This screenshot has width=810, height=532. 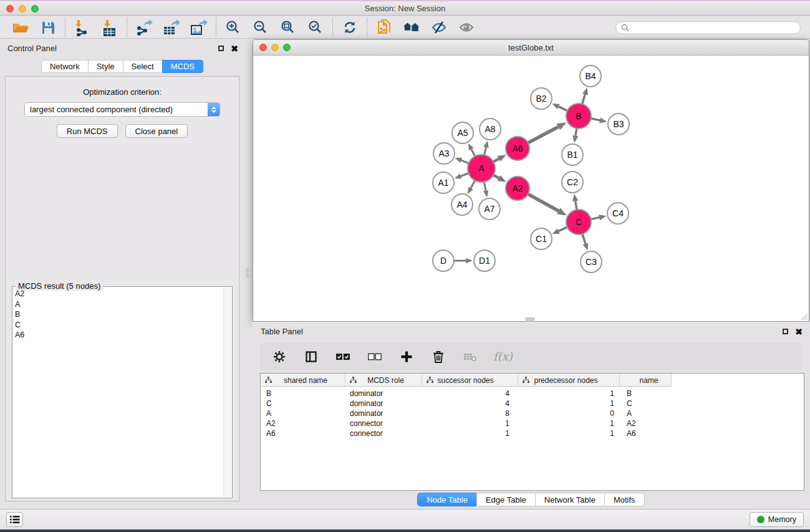 I want to click on vertical-splitter-handle, so click(x=249, y=273).